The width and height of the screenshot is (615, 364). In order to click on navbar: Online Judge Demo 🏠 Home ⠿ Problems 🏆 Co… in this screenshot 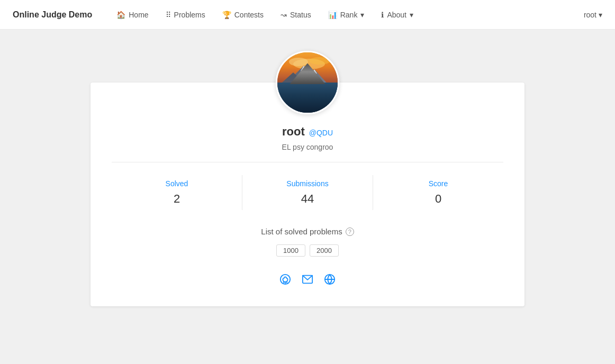, I will do `click(308, 15)`.